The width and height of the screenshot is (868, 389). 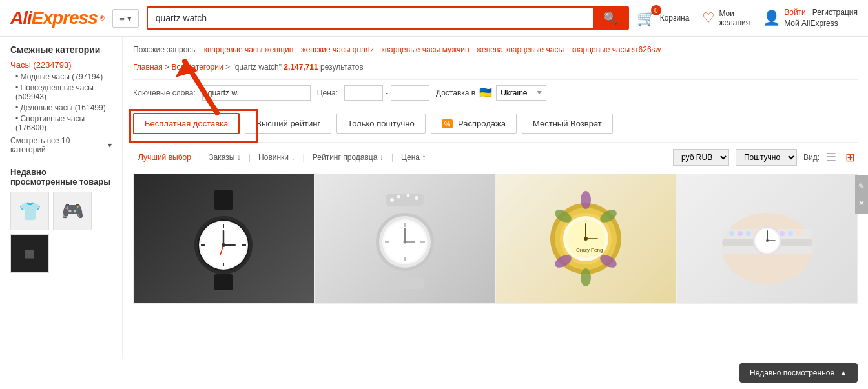 What do you see at coordinates (663, 18) in the screenshot?
I see `cart-area: 🛒 0 Корзина` at bounding box center [663, 18].